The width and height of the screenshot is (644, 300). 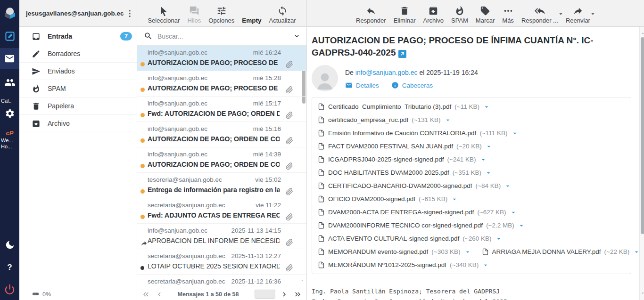 I want to click on attachment-row: DVAM2000INFORME TECNICO cor-signed-signe…, so click(x=471, y=225).